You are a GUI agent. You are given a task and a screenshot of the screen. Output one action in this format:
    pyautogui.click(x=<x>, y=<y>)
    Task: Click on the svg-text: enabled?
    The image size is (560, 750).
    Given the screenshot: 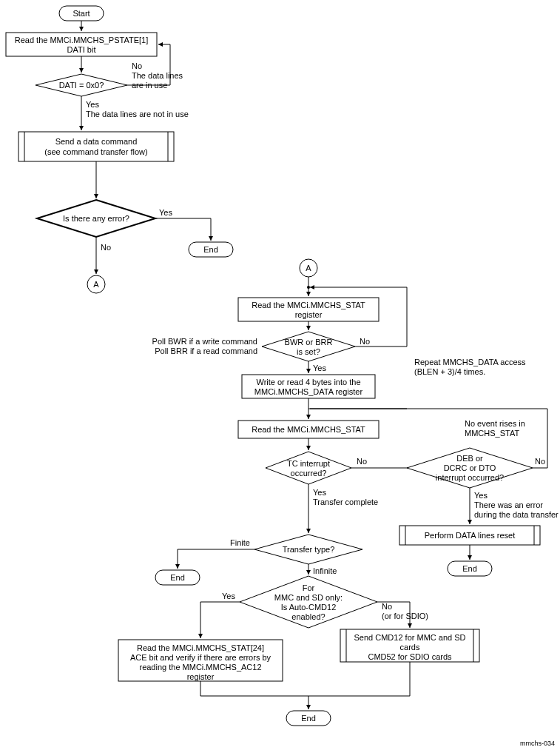 What is the action you would take?
    pyautogui.click(x=308, y=617)
    